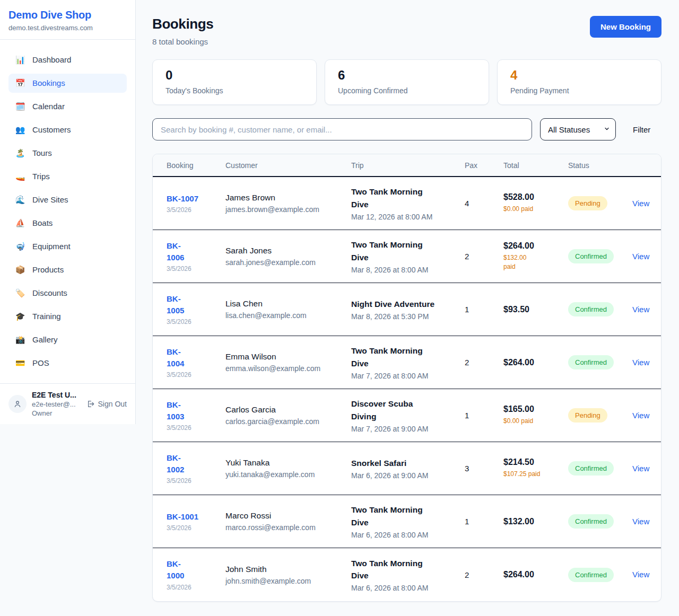  Describe the element at coordinates (56, 395) in the screenshot. I see `user-name: E2E Test U...` at that location.